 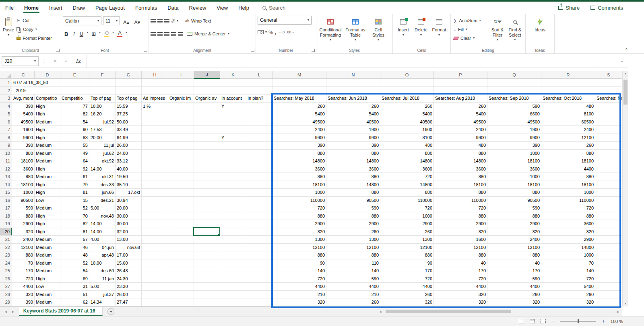 I want to click on comma-style-icon: ,, so click(x=276, y=32).